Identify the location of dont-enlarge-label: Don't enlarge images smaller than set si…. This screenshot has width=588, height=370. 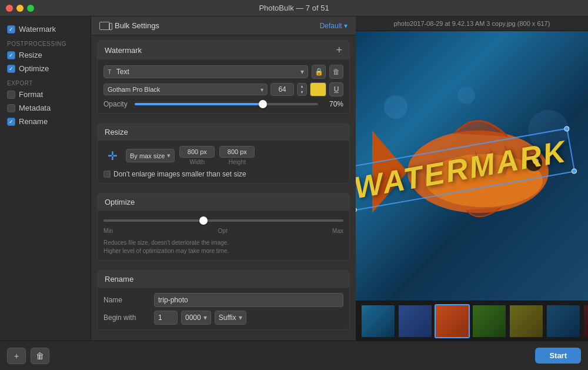
(180, 174).